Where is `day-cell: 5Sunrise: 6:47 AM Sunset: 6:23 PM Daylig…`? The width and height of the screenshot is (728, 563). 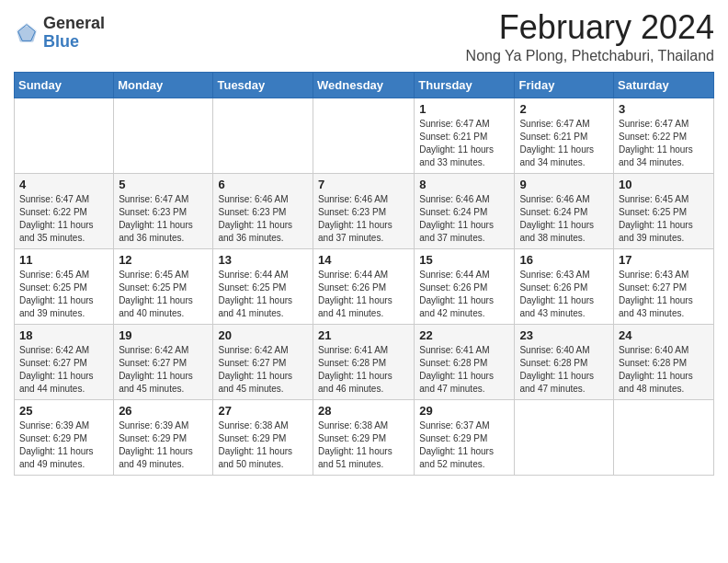 day-cell: 5Sunrise: 6:47 AM Sunset: 6:23 PM Daylig… is located at coordinates (164, 211).